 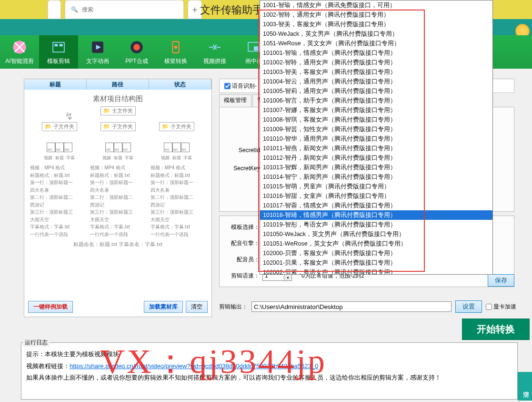 What do you see at coordinates (270, 355) in the screenshot?
I see `log-tip: 提示：本模块主要为模板视频模块` at bounding box center [270, 355].